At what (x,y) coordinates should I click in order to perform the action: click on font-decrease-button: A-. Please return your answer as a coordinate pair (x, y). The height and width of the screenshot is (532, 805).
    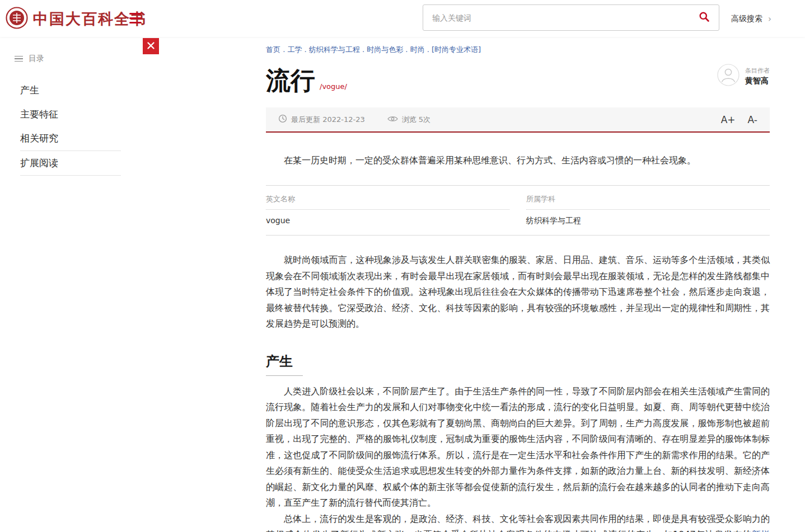
    Looking at the image, I should click on (752, 120).